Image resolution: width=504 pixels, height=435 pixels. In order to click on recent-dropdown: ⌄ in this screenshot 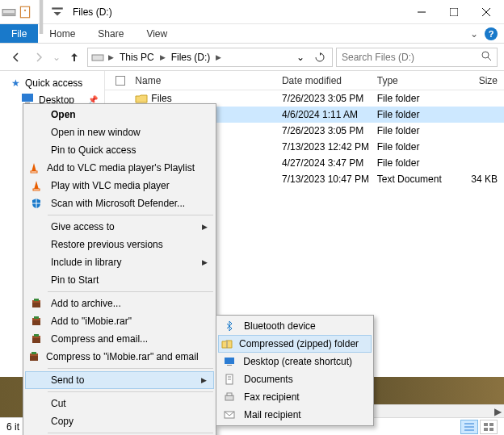, I will do `click(57, 57)`.